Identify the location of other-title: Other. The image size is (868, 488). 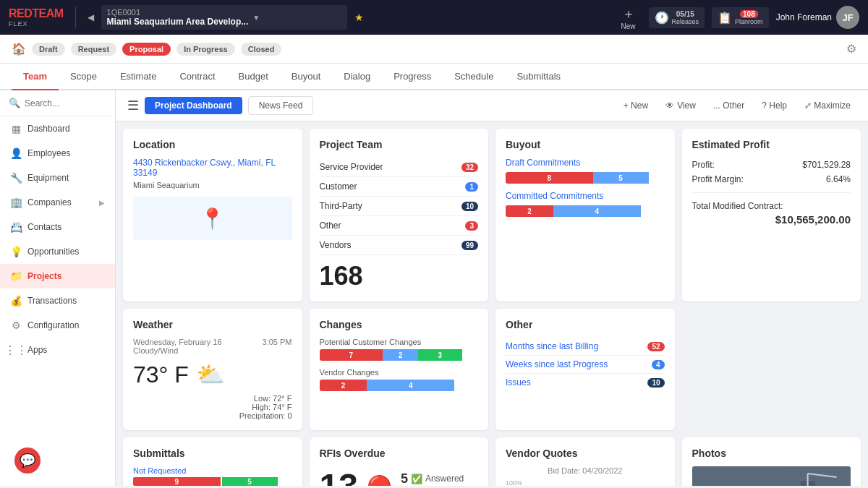
(585, 325).